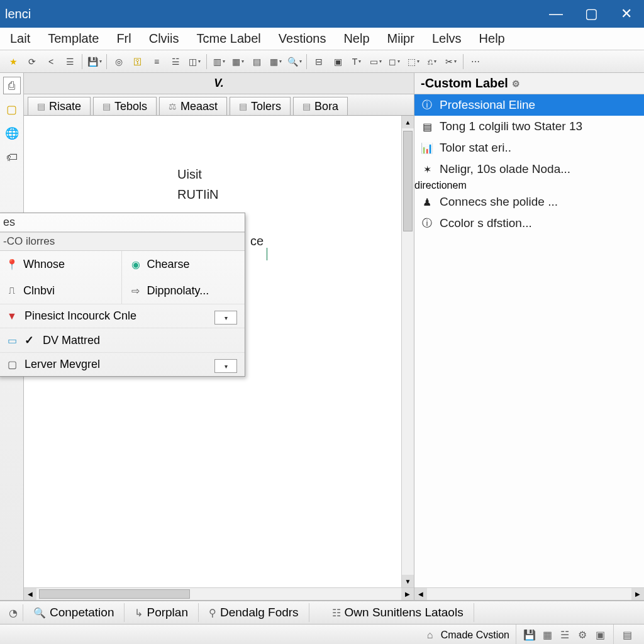  Describe the element at coordinates (591, 14) in the screenshot. I see `maximize-button: ▢` at that location.